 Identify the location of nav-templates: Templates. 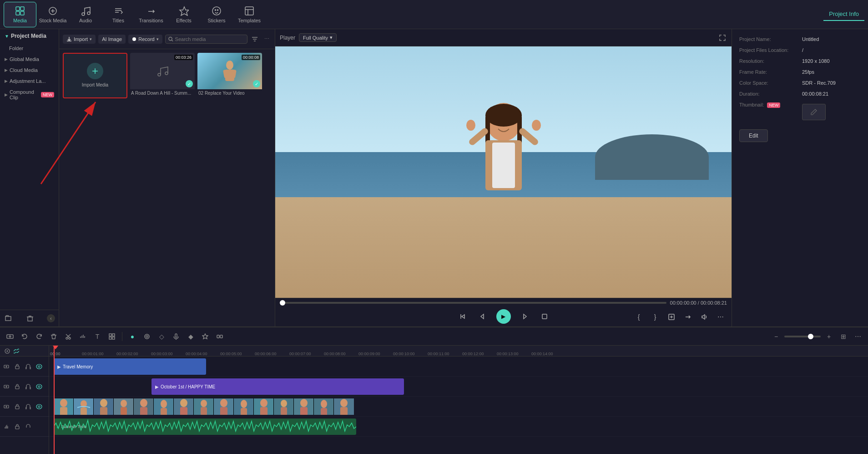
(249, 15).